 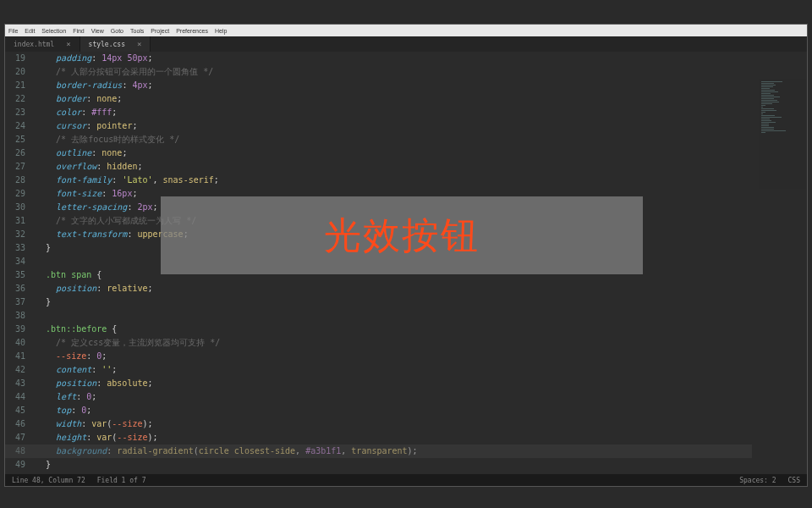 What do you see at coordinates (117, 30) in the screenshot?
I see `menu-goto: Goto` at bounding box center [117, 30].